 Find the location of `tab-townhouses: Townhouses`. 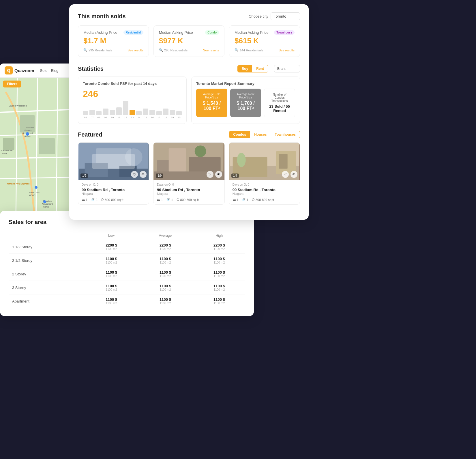

tab-townhouses: Townhouses is located at coordinates (285, 135).